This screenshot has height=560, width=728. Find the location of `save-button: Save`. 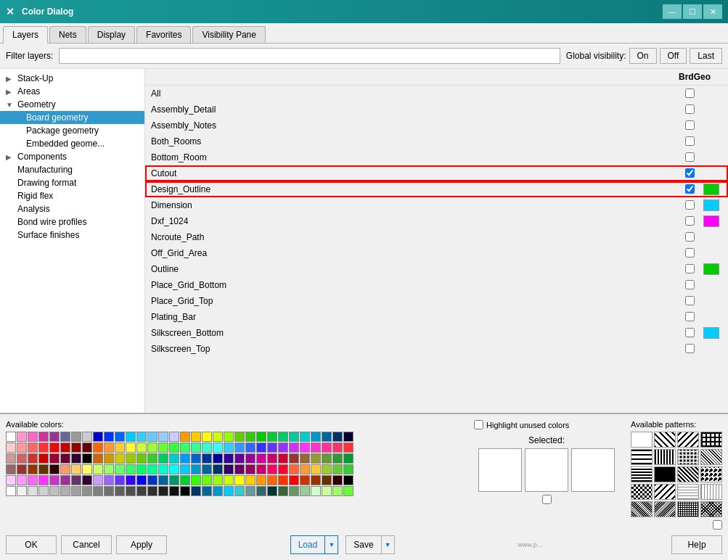

save-button: Save is located at coordinates (363, 545).